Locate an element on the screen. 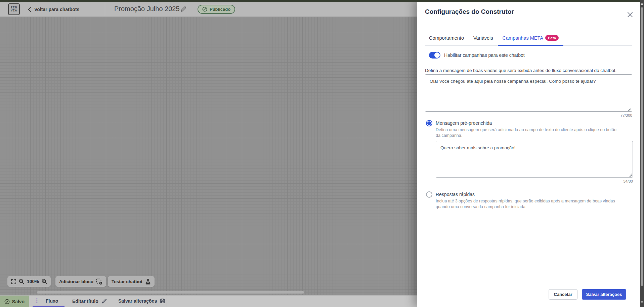 The height and width of the screenshot is (307, 644). logo-line-2: VIA is located at coordinates (14, 11).